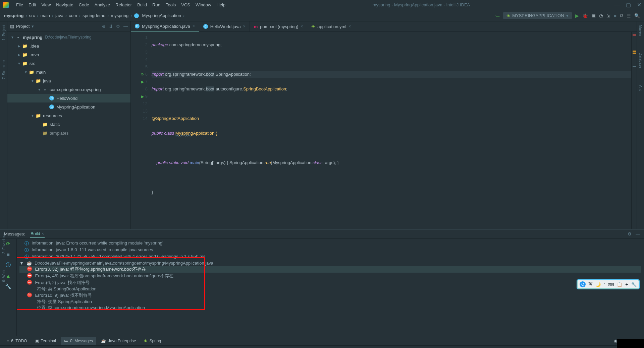 The width and height of the screenshot is (644, 348). Describe the element at coordinates (629, 16) in the screenshot. I see `structure-icon: ☰` at that location.